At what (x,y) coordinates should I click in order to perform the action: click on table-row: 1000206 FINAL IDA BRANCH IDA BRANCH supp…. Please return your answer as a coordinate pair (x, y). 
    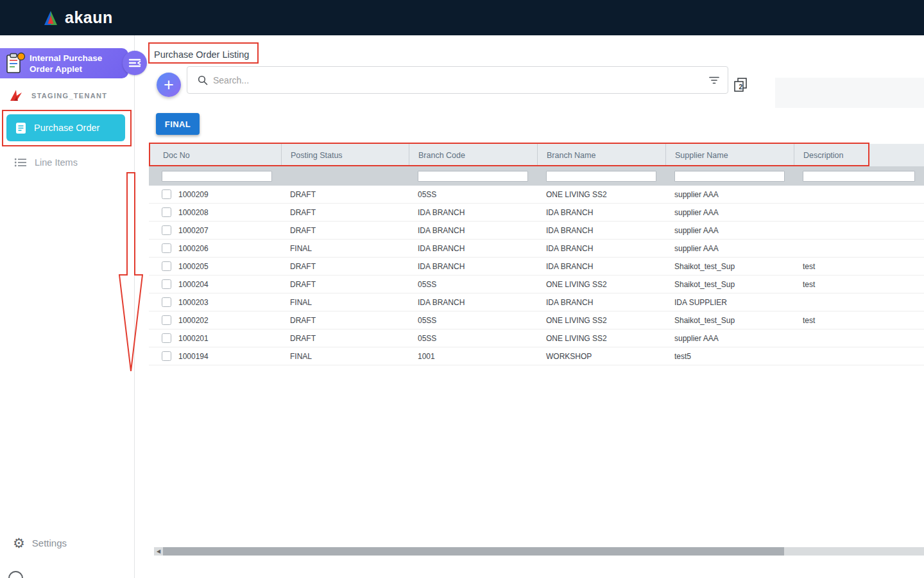
    Looking at the image, I should click on (536, 249).